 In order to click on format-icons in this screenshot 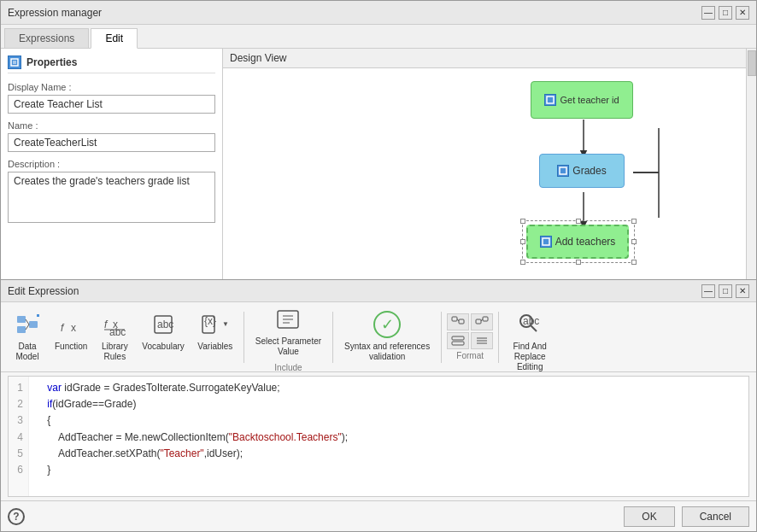, I will do `click(470, 331)`.